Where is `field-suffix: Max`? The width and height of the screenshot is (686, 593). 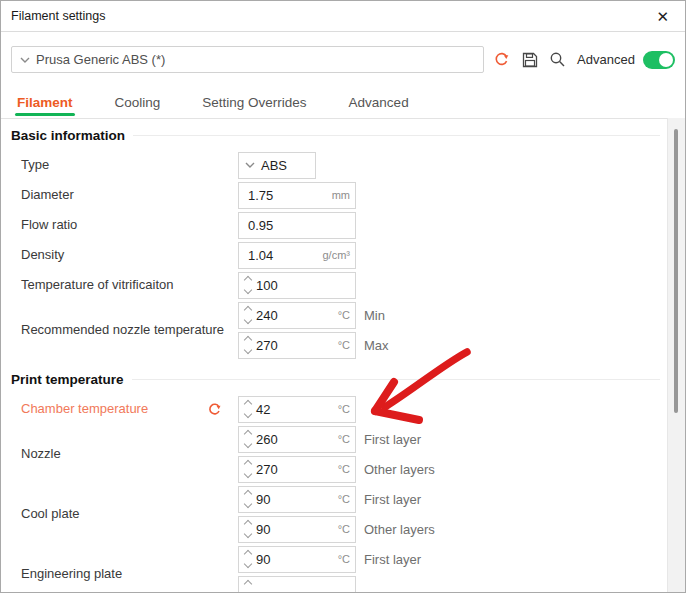
field-suffix: Max is located at coordinates (376, 346).